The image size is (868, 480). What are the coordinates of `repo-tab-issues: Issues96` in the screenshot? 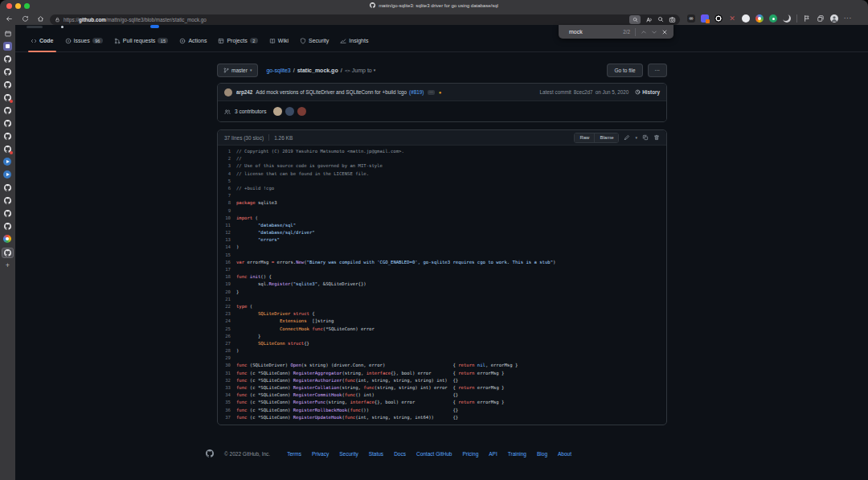 It's located at (84, 40).